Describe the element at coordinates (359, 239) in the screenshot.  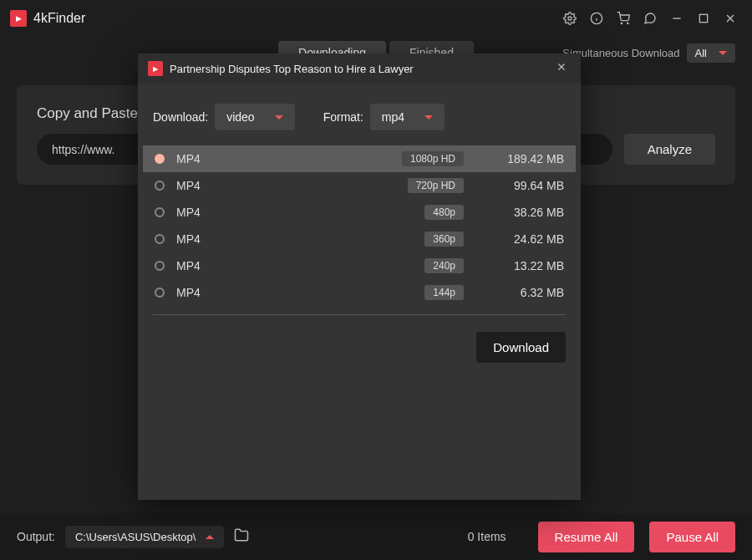
I see `quality-row: MP4360p24.62 MB` at that location.